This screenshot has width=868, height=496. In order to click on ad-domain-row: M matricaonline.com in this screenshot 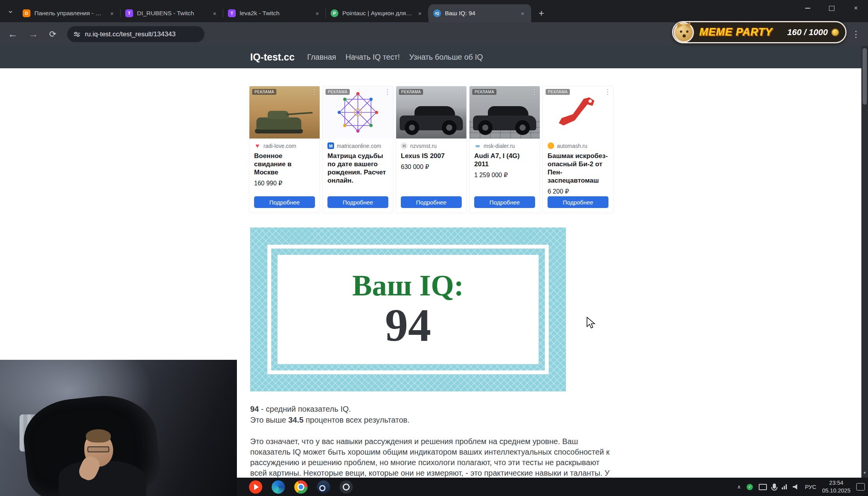, I will do `click(358, 146)`.